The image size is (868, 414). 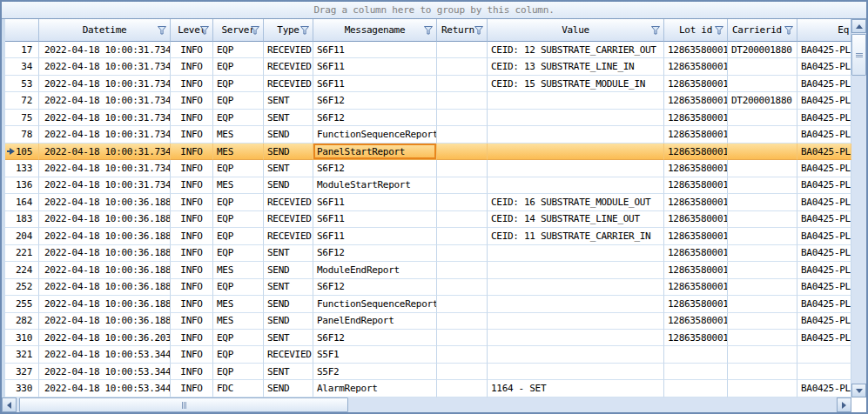 What do you see at coordinates (23, 355) in the screenshot?
I see `row-indicator-cell: 321` at bounding box center [23, 355].